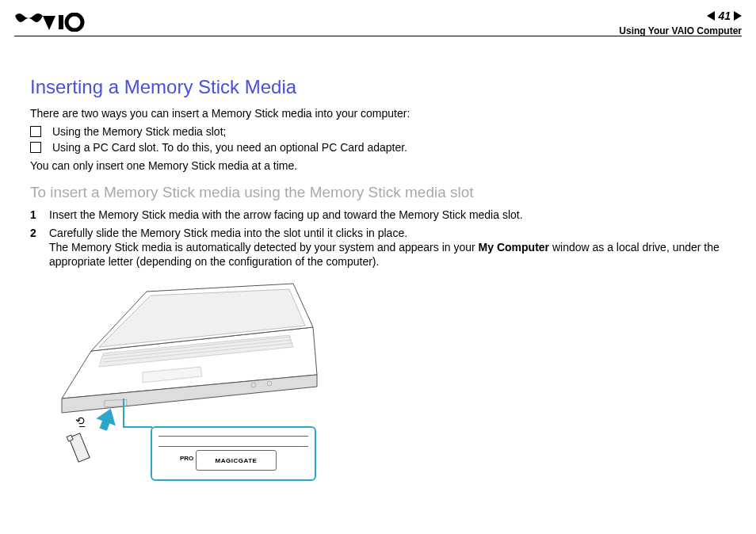 The height and width of the screenshot is (534, 756). Describe the element at coordinates (388, 247) in the screenshot. I see `step-text: Carefully slide the Memory Stick media i…` at that location.